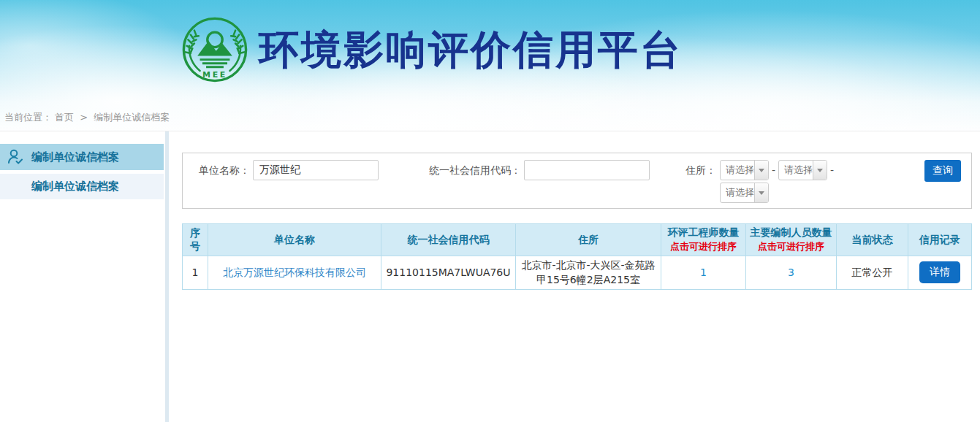 This screenshot has height=422, width=980. Describe the element at coordinates (295, 240) in the screenshot. I see `col-header-unit-name: 单位名称` at that location.